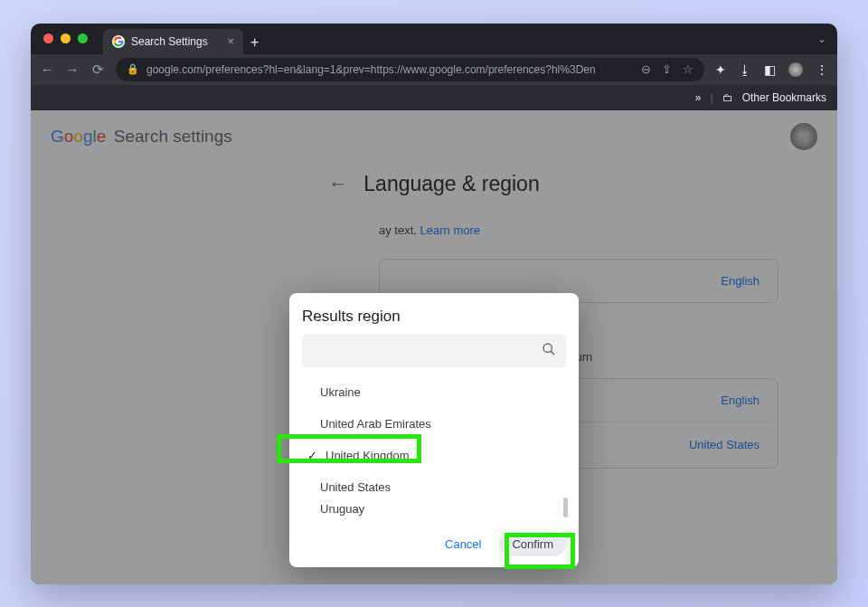 The image size is (868, 607). Describe the element at coordinates (667, 69) in the screenshot. I see `omnibox-actions: ⊖ ⇪ ☆` at that location.